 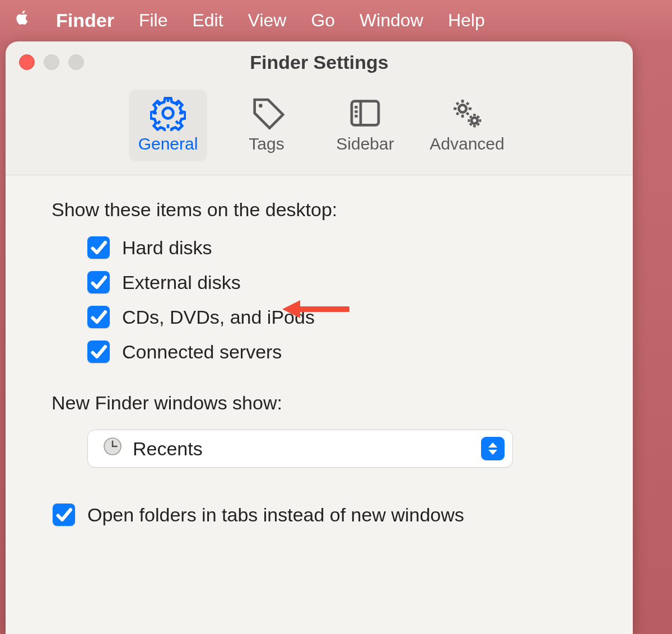 What do you see at coordinates (466, 20) in the screenshot?
I see `menu-item-help: Help` at bounding box center [466, 20].